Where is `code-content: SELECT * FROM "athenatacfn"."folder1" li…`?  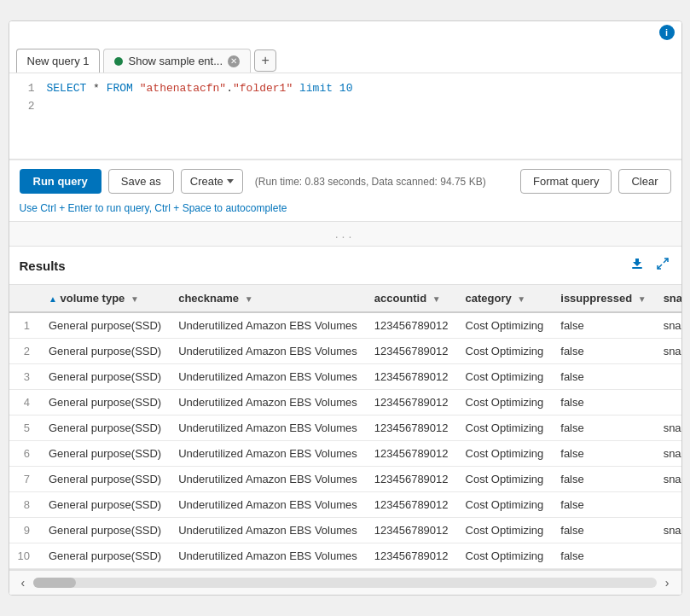 code-content: SELECT * FROM "athenatacfn"."folder1" li… is located at coordinates (362, 116).